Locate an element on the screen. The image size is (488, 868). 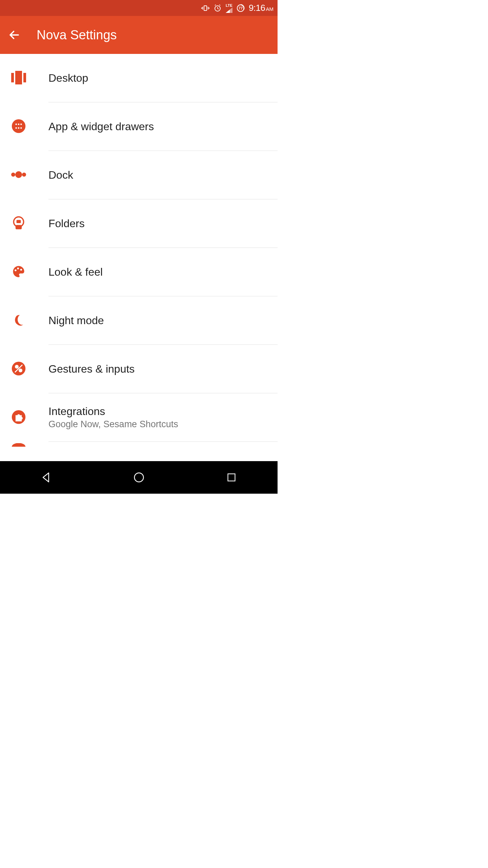
battery-level: 77 is located at coordinates (241, 8).